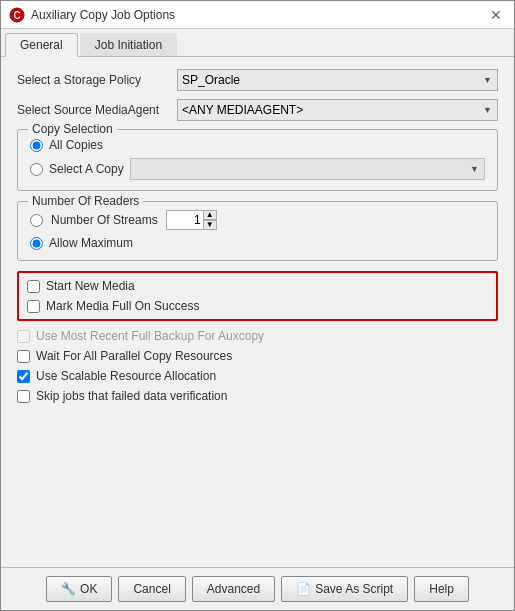 This screenshot has width=515, height=611. Describe the element at coordinates (496, 15) in the screenshot. I see `close-button: ✕` at that location.